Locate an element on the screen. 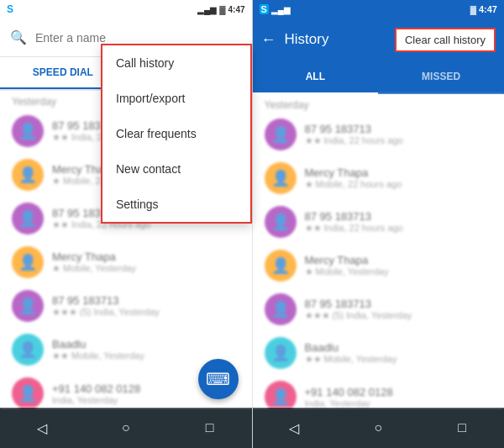  status-right-left-icons: S ▂▄▆ is located at coordinates (276, 9).